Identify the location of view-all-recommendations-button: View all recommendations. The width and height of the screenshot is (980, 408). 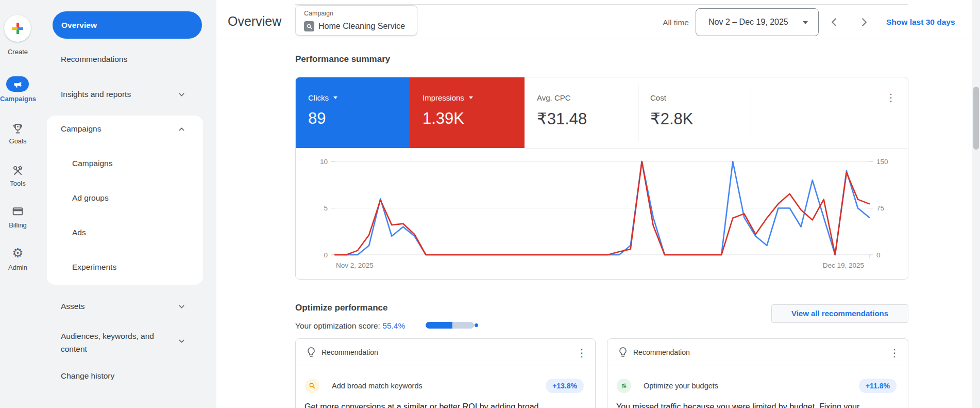
(840, 314).